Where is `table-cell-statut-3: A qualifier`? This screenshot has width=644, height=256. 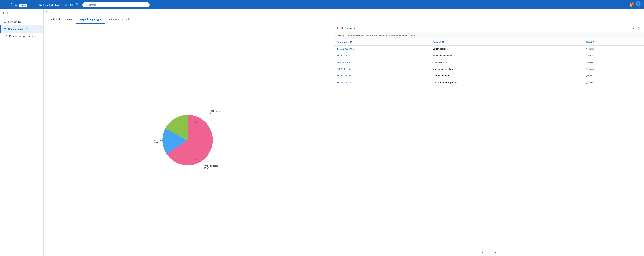 table-cell-statut-3: A qualifier is located at coordinates (614, 69).